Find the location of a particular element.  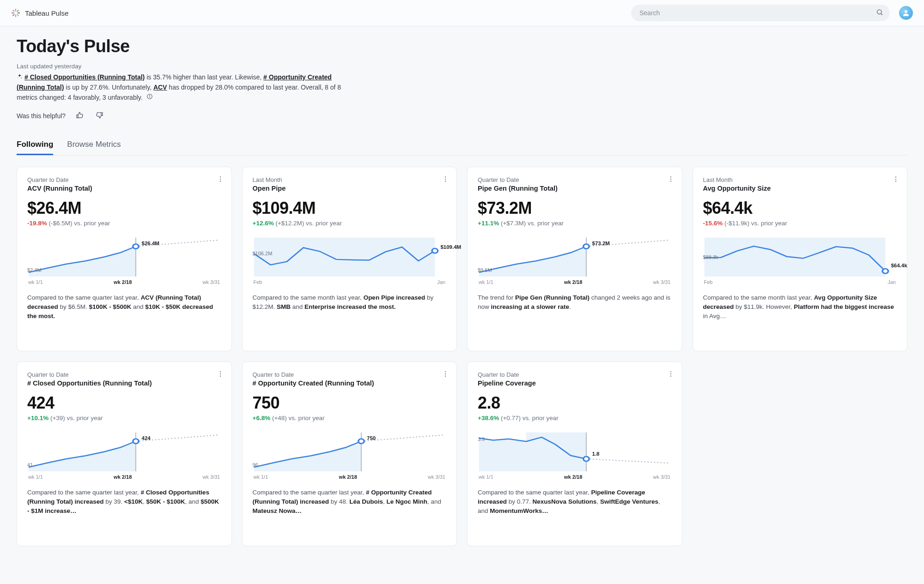

metric-period: Quarter to Date is located at coordinates (575, 375).